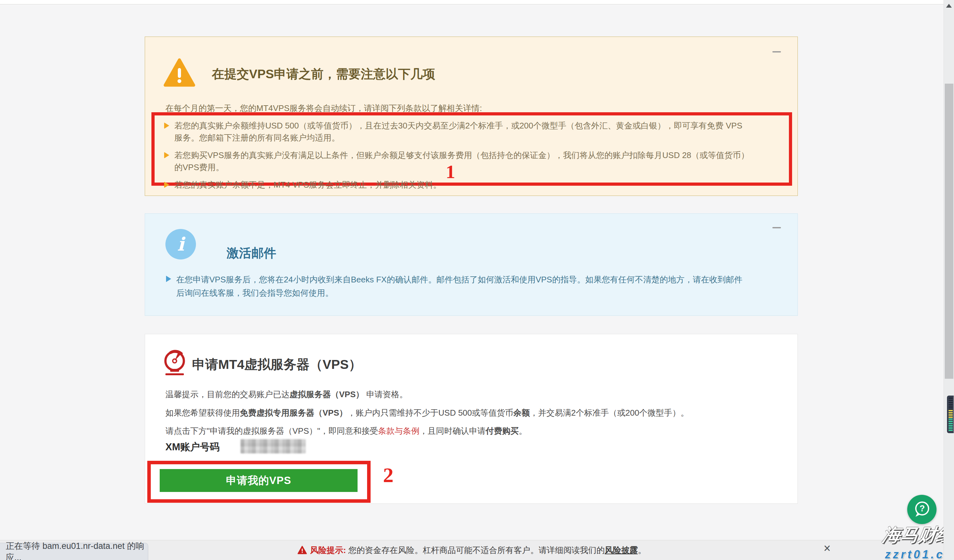  Describe the element at coordinates (427, 413) in the screenshot. I see `apply-paragraph-conditions: 如果您希望获得使用免费虚拟专用服务器（VPS），账户内只需维持不少于USD 50…` at that location.